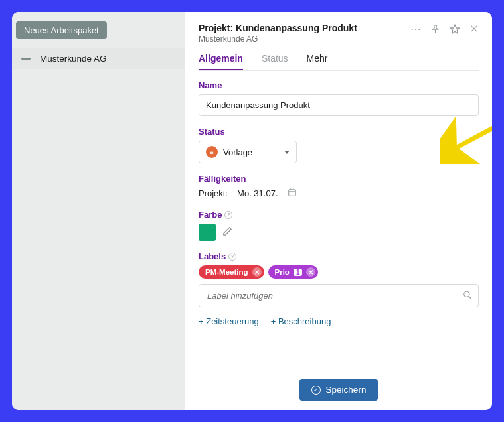 The height and width of the screenshot is (422, 504). Describe the element at coordinates (238, 153) in the screenshot. I see `status-value: Vorlage` at that location.